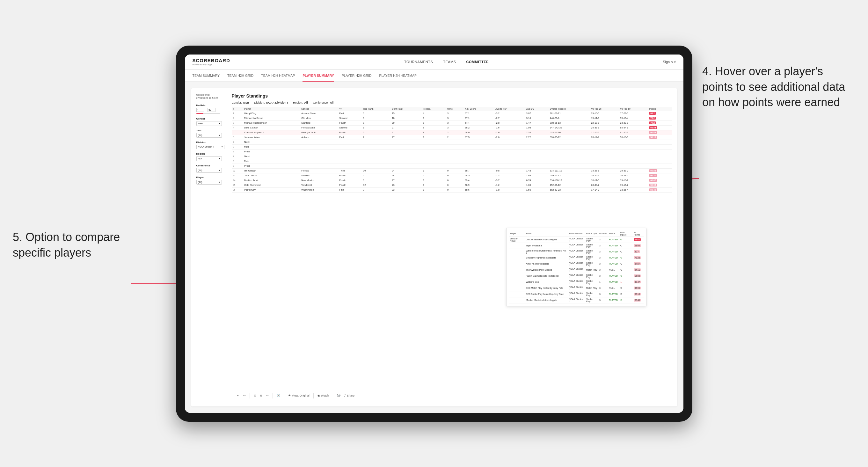 This screenshot has height=467, width=868. What do you see at coordinates (660, 185) in the screenshot?
I see `cell-points: 59.95` at bounding box center [660, 185].